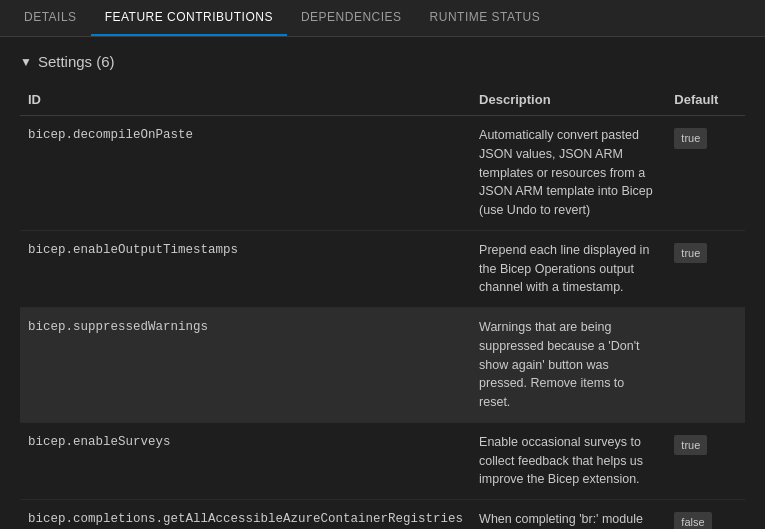  What do you see at coordinates (246, 268) in the screenshot?
I see `setting-id: bicep.enableOutputTimestamps` at bounding box center [246, 268].